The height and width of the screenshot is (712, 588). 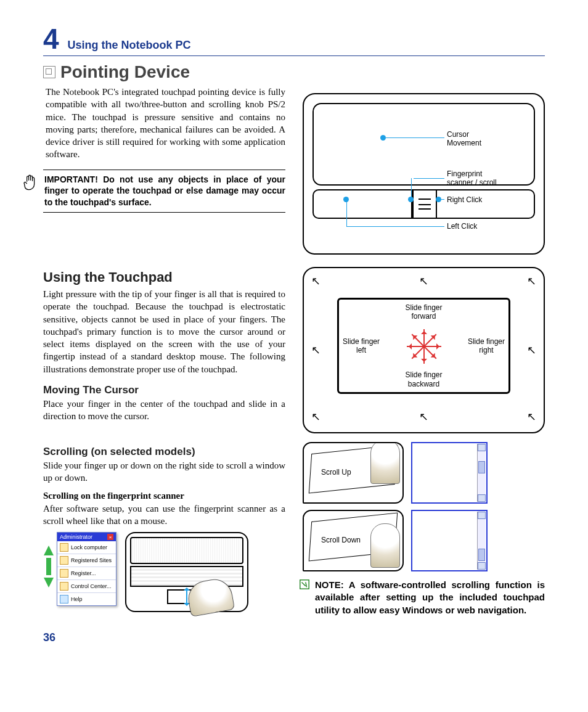 What do you see at coordinates (294, 41) in the screenshot?
I see `chapter-header: 4 Using the Notebook PC` at bounding box center [294, 41].